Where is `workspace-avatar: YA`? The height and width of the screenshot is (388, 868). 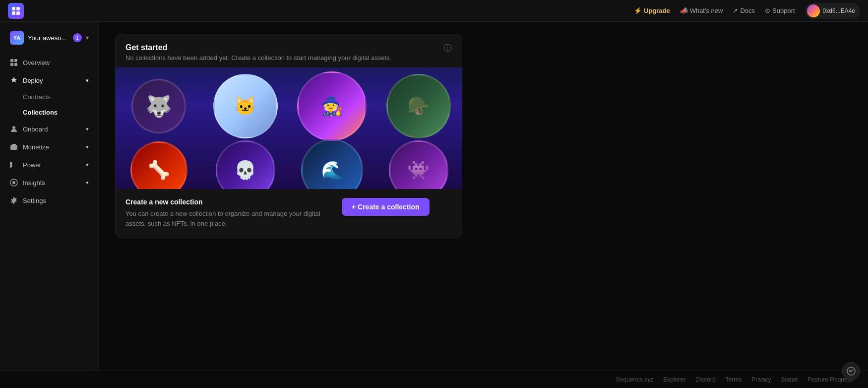
workspace-avatar: YA is located at coordinates (17, 38).